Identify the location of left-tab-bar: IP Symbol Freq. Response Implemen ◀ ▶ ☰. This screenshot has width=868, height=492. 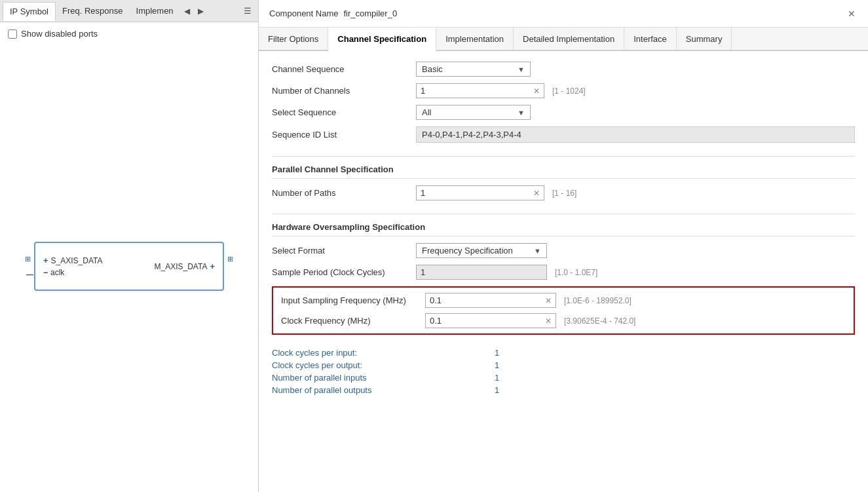
(129, 11).